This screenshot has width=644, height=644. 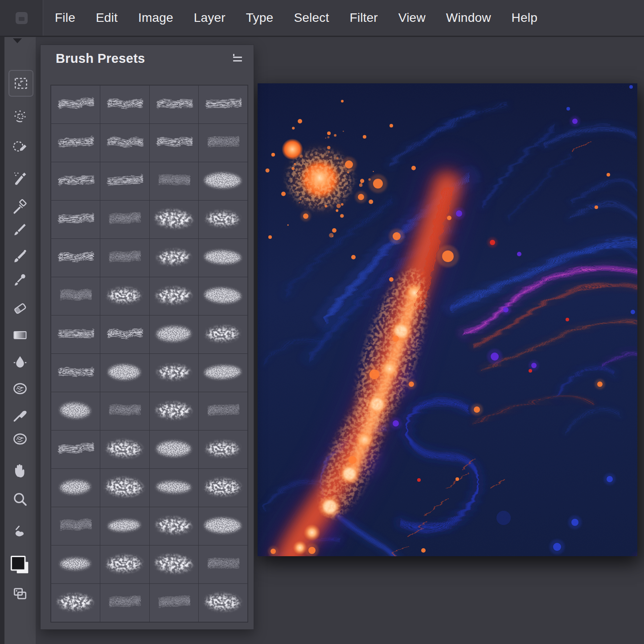 I want to click on app-icon, so click(x=21, y=18).